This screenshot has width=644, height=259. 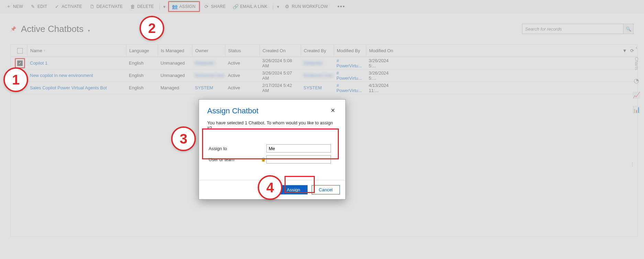 I want to click on cancel-icon: 🗋, so click(x=92, y=7).